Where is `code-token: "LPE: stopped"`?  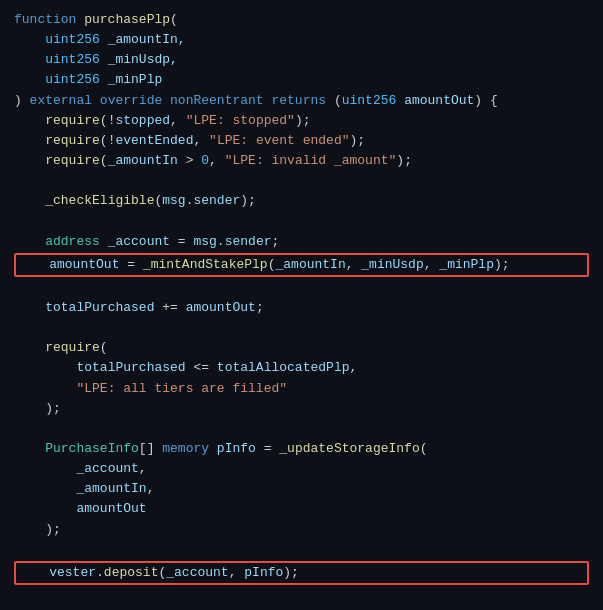 code-token: "LPE: stopped" is located at coordinates (240, 120).